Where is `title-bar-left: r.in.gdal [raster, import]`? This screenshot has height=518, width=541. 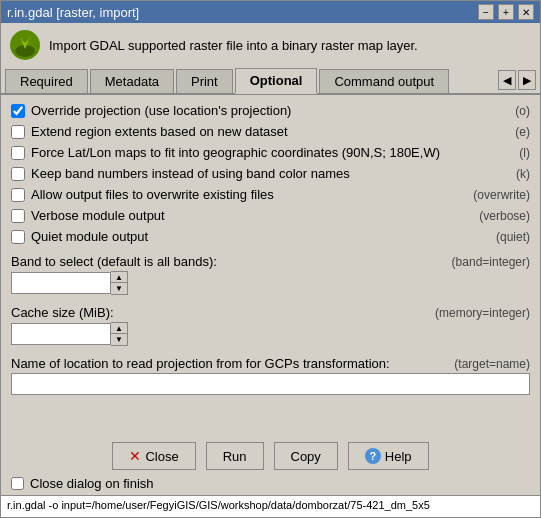
title-bar-left: r.in.gdal [raster, import] is located at coordinates (73, 12).